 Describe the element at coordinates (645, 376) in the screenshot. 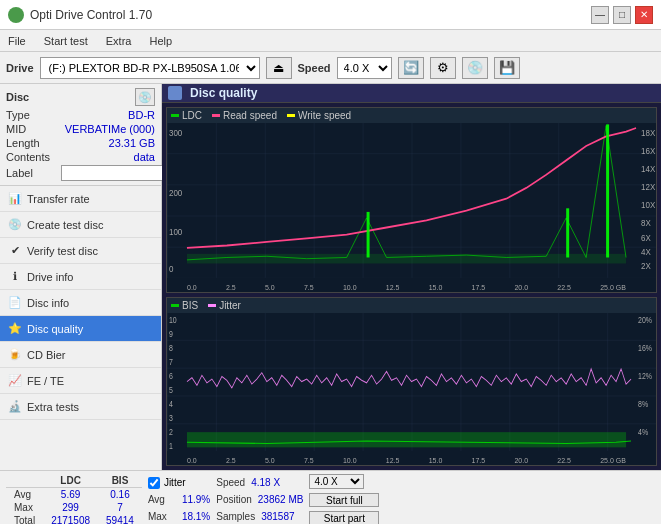

I see `svg-text: 12%` at that location.